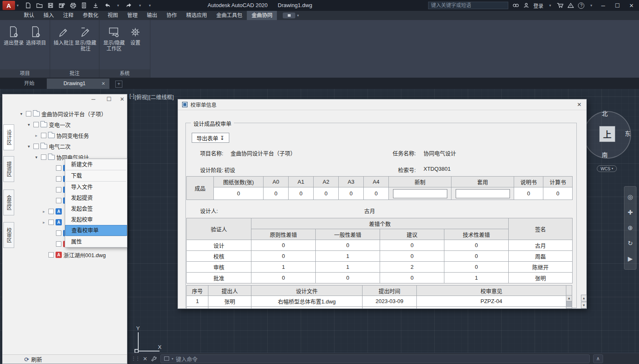  I want to click on open-folder-icon, so click(39, 5).